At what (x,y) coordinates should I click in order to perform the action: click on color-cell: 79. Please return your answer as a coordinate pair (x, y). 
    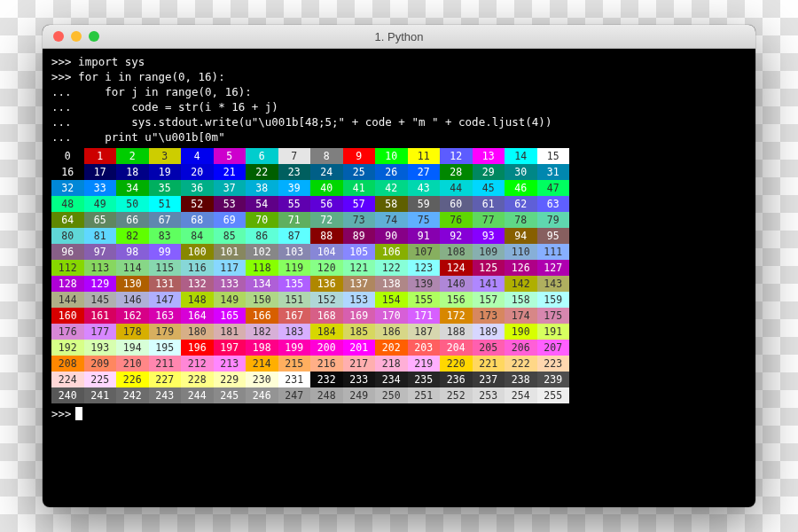
    Looking at the image, I should click on (553, 220).